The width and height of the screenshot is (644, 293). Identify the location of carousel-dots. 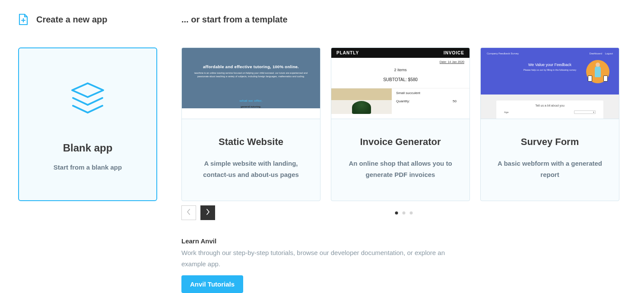
(403, 213).